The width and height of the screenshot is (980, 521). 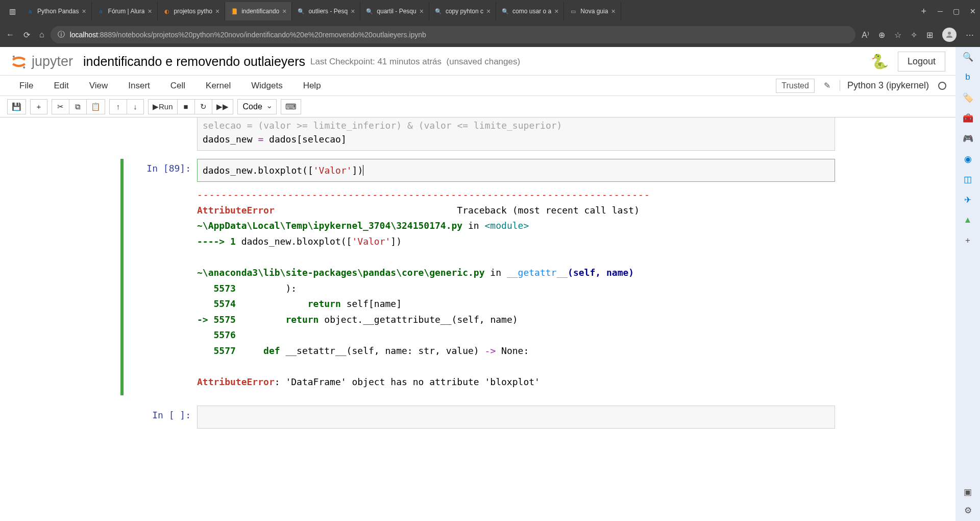 What do you see at coordinates (160, 277) in the screenshot?
I see `cell-prompt: In [89]:` at bounding box center [160, 277].